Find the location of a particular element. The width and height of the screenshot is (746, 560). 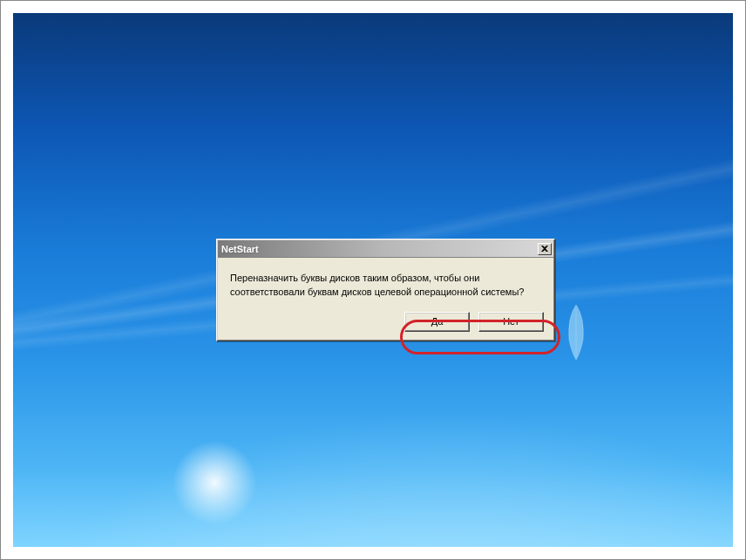

yes-button: Да is located at coordinates (437, 322).